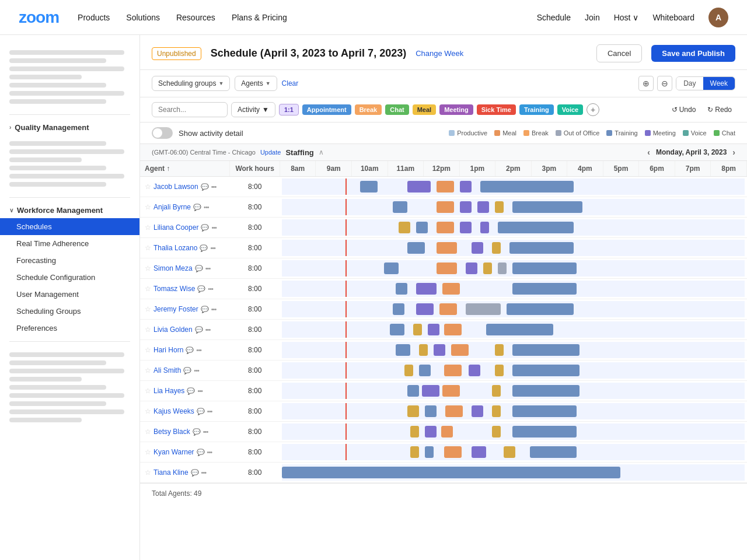 This screenshot has height=560, width=747. Describe the element at coordinates (70, 278) in the screenshot. I see `sidebar-item-schedule-config: Schedule Configuration` at that location.